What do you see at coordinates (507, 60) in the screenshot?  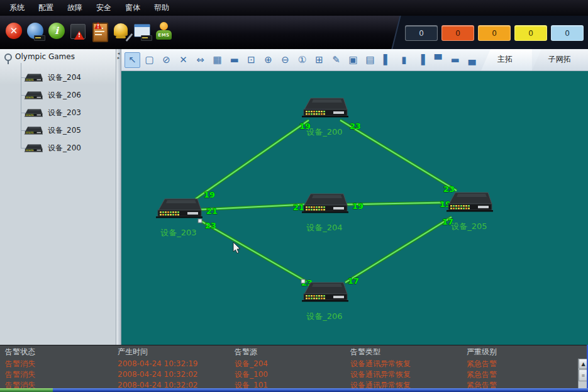 I see `tab-main-topology: 主拓扑图` at bounding box center [507, 60].